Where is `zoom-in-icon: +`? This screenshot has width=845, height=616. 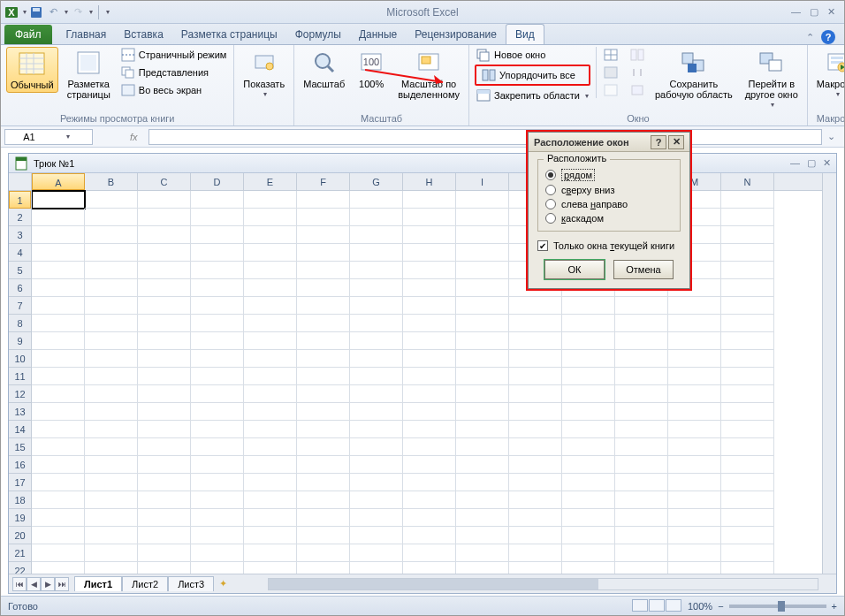
zoom-in-icon: + is located at coordinates (834, 606).